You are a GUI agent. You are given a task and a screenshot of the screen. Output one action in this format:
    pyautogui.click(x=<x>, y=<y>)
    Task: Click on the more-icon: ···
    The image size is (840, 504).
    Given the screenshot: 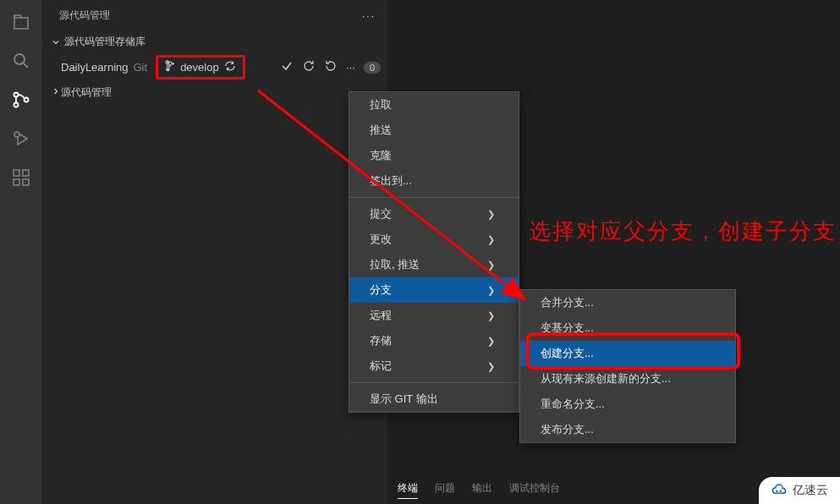 What is the action you would take?
    pyautogui.click(x=369, y=16)
    